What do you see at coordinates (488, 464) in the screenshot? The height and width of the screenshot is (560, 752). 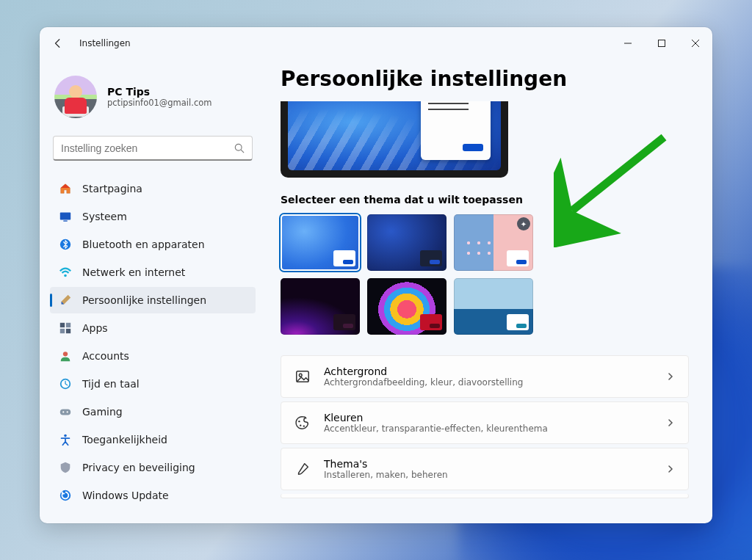 I see `row-title: Thema's` at bounding box center [488, 464].